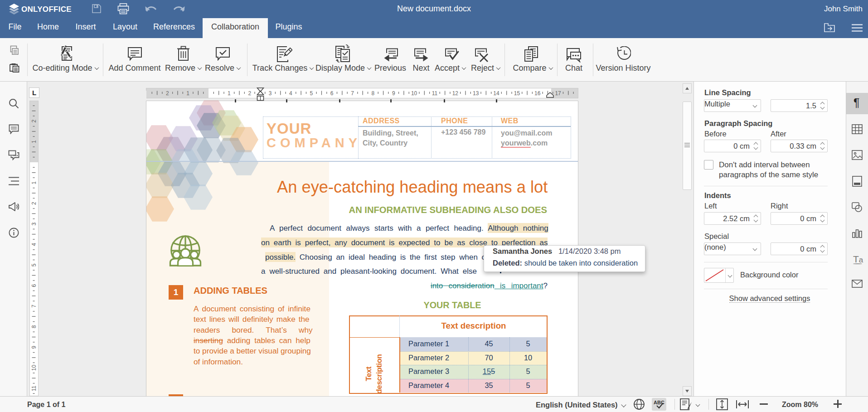 This screenshot has height=412, width=868. What do you see at coordinates (538, 93) in the screenshot?
I see `svg-text: 16` at bounding box center [538, 93].